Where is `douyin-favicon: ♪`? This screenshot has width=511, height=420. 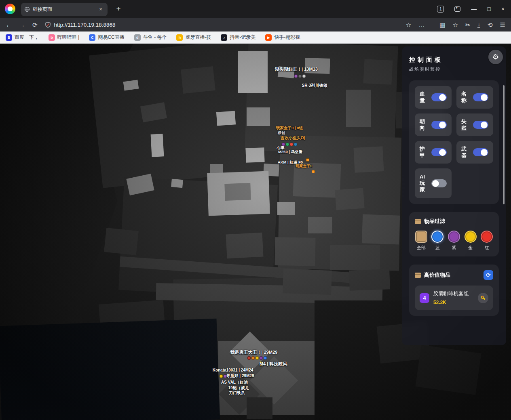 douyin-favicon: ♪ is located at coordinates (224, 38).